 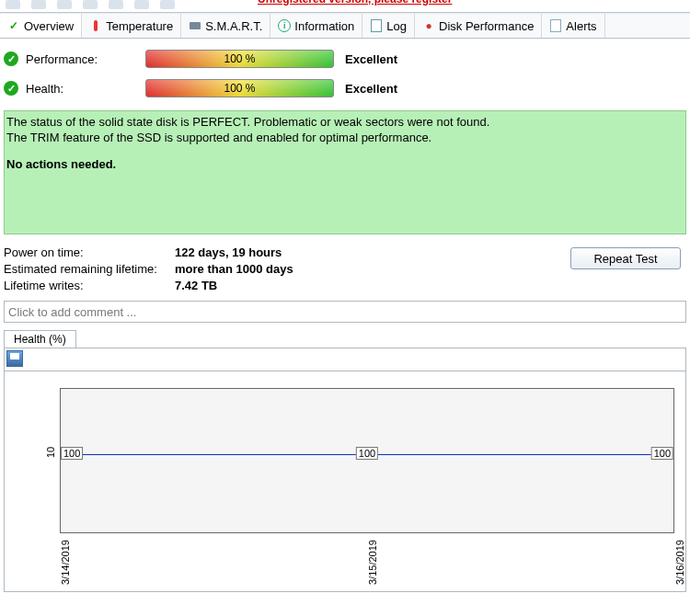 What do you see at coordinates (89, 254) in the screenshot?
I see `info-label: Power on time:` at bounding box center [89, 254].